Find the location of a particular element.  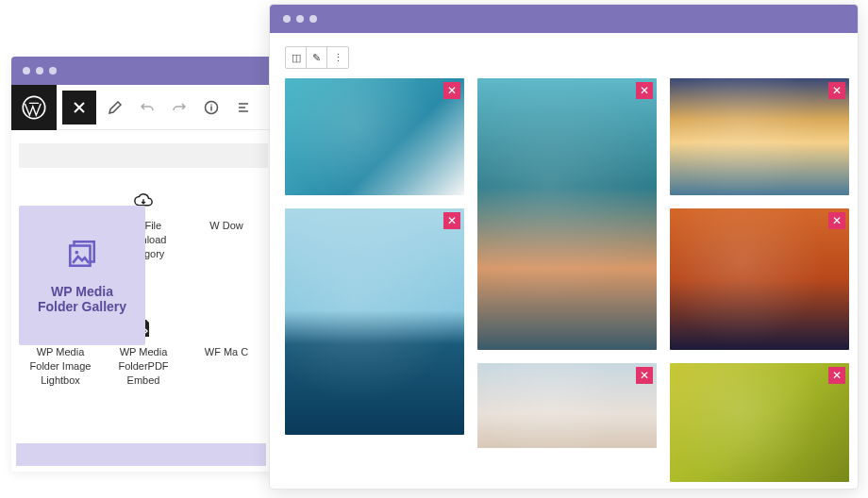

info-icon is located at coordinates (211, 108).